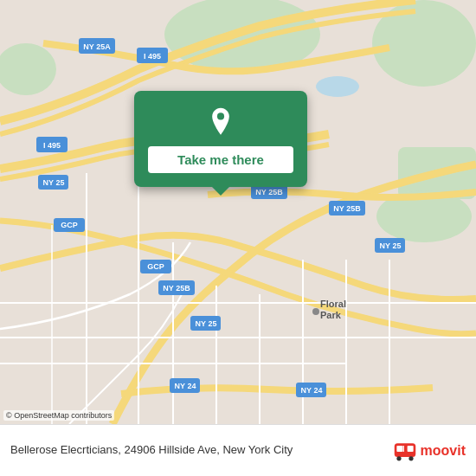 This screenshot has width=476, height=476. What do you see at coordinates (97, 47) in the screenshot?
I see `svg-text: NY 25A` at bounding box center [97, 47].